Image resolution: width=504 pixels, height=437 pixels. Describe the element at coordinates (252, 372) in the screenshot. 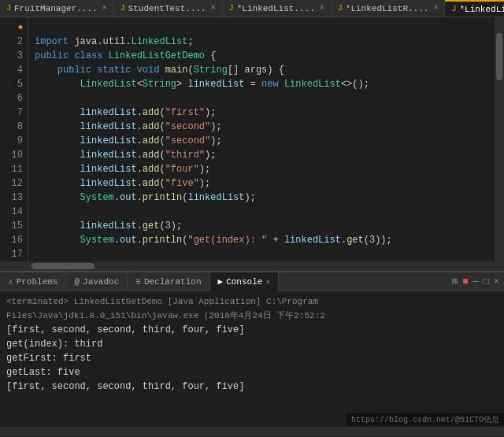

I see `console-output-line-4: getLast: five` at that location.